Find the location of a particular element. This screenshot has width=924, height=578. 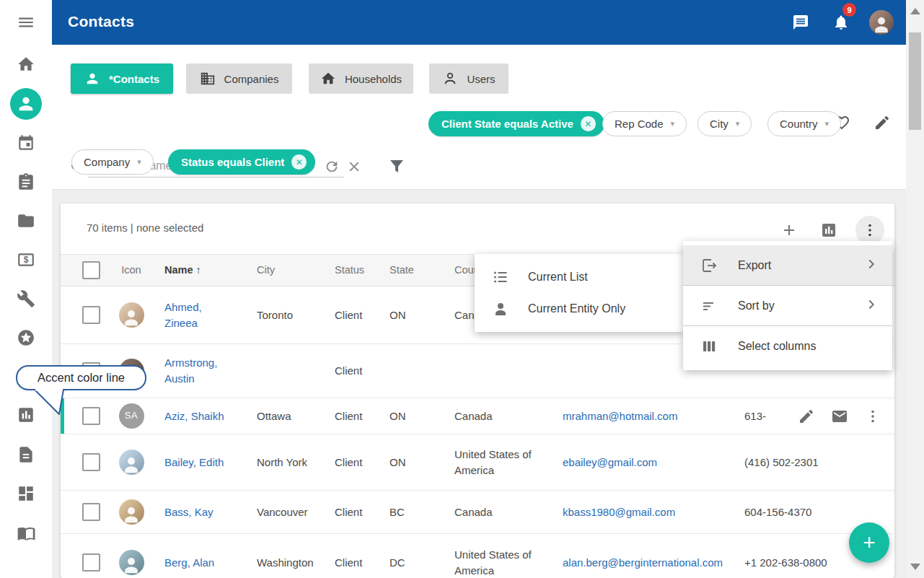

filter-chip-client-state: Client State equals Active ✕ is located at coordinates (516, 124).